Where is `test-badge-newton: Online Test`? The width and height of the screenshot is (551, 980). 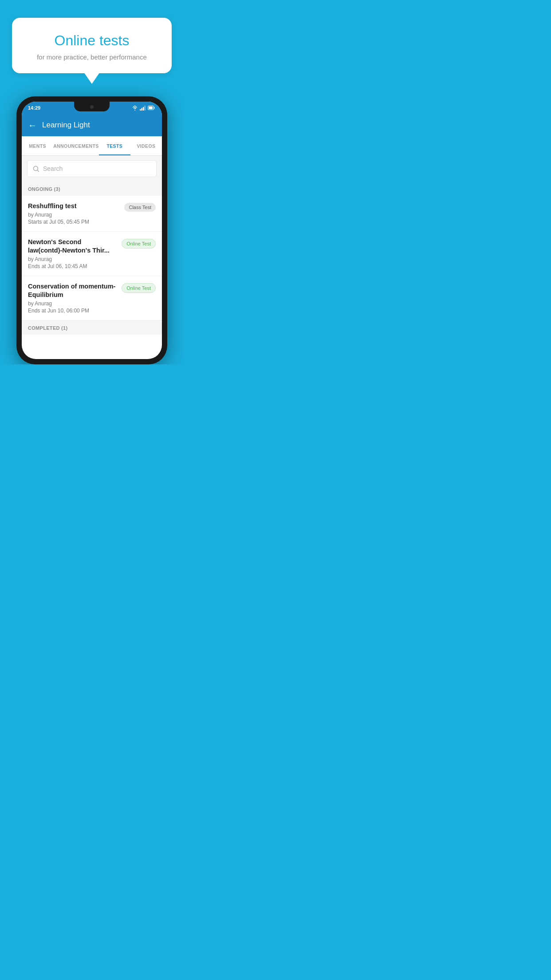
test-badge-newton: Online Test is located at coordinates (138, 244).